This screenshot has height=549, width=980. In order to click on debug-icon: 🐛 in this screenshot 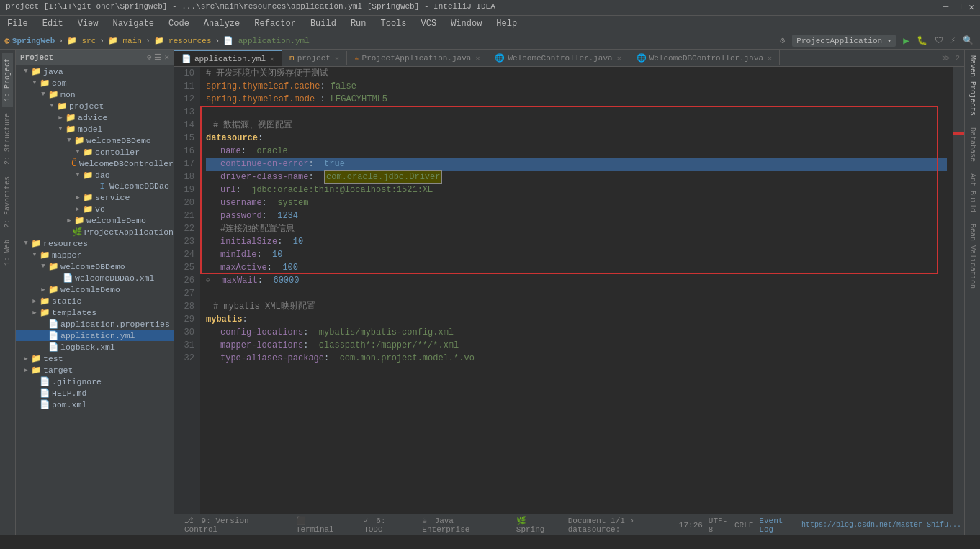, I will do `click(922, 40)`.